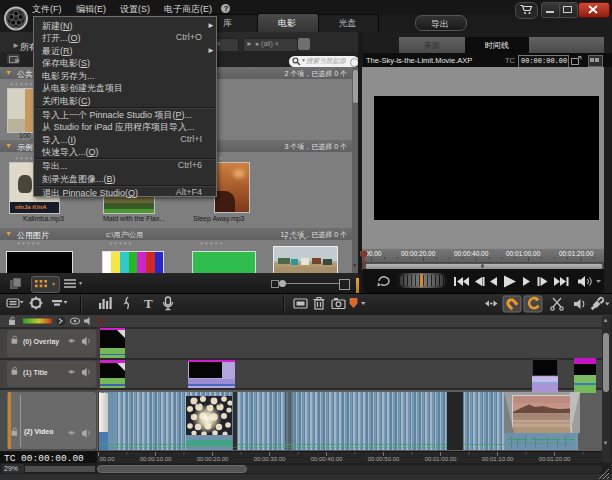 The height and width of the screenshot is (480, 612). Describe the element at coordinates (384, 459) in the screenshot. I see `svg-text: 00:00:50.00` at that location.